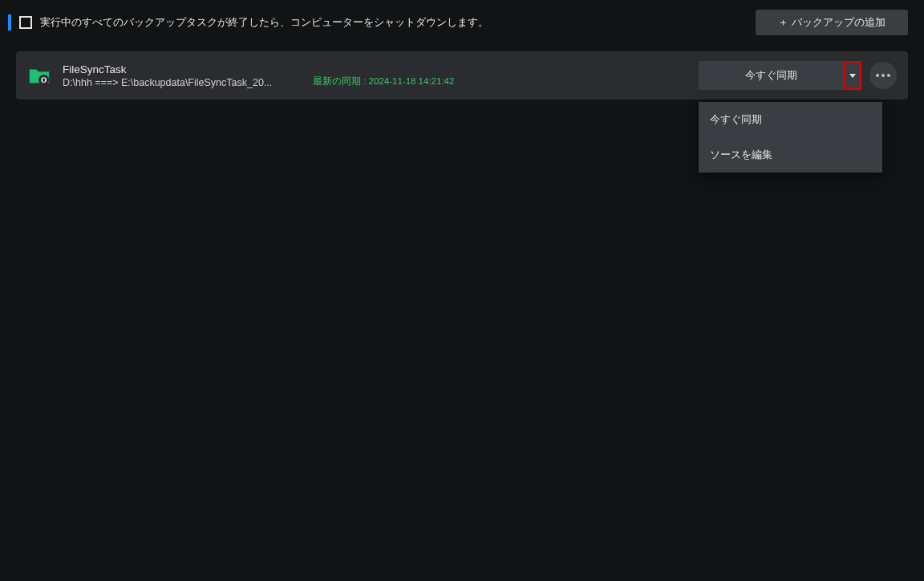 Image resolution: width=924 pixels, height=581 pixels. I want to click on sync-split-button: 今すぐ同期, so click(780, 75).